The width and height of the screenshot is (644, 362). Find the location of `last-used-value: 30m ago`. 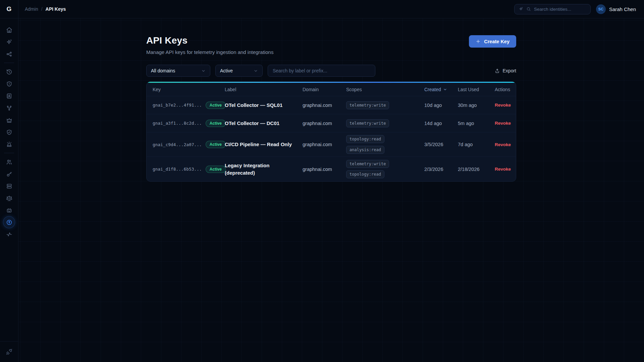

last-used-value: 30m ago is located at coordinates (476, 105).